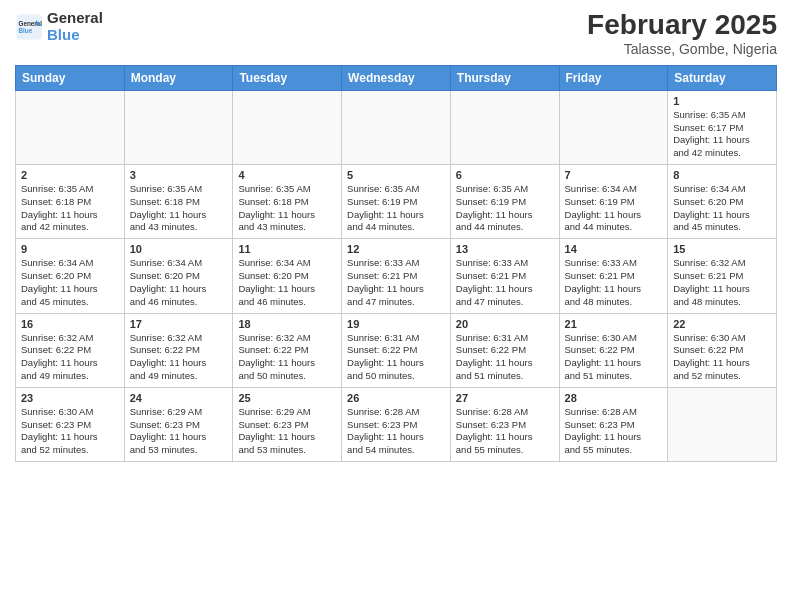 The height and width of the screenshot is (612, 792). Describe the element at coordinates (70, 398) in the screenshot. I see `day-number: 23` at that location.